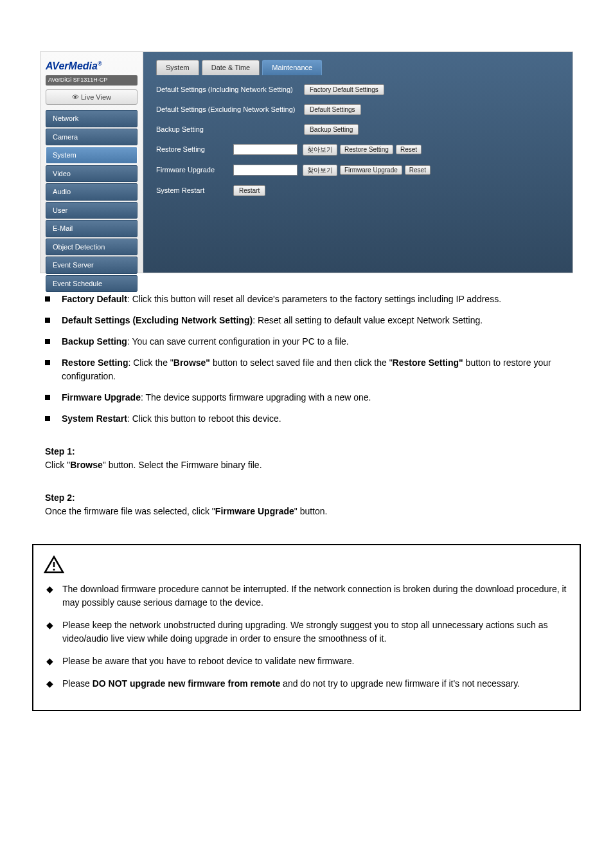 This screenshot has width=613, height=868. What do you see at coordinates (344, 90) in the screenshot?
I see `factory-default-button: Factory Default Settings` at bounding box center [344, 90].